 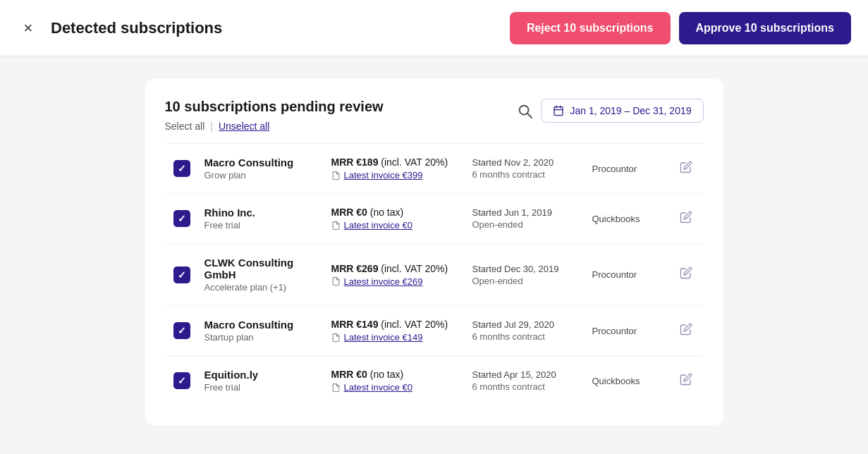 What do you see at coordinates (610, 111) in the screenshot?
I see `card-header-right: Jan 1, 2019 – Dec 31, 2019` at bounding box center [610, 111].